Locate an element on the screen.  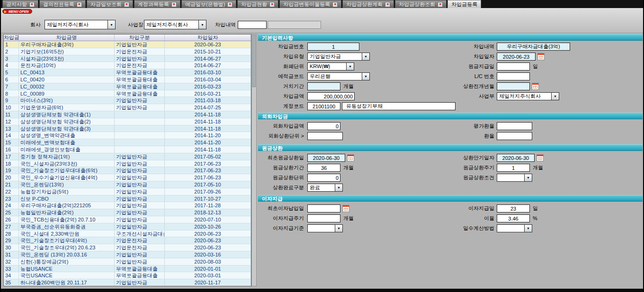
table-row: 4운전자금(10억)기업운전자금2014-06-27 is located at coordinates (127, 65).